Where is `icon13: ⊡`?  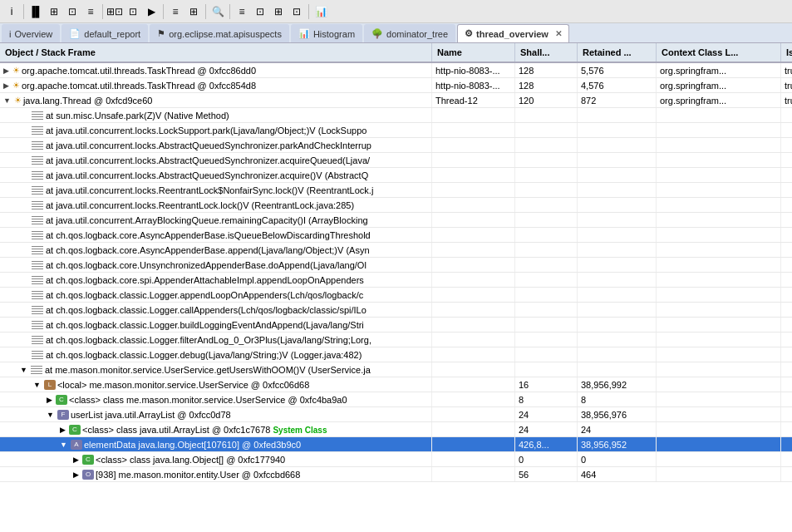
icon13: ⊡ is located at coordinates (297, 12).